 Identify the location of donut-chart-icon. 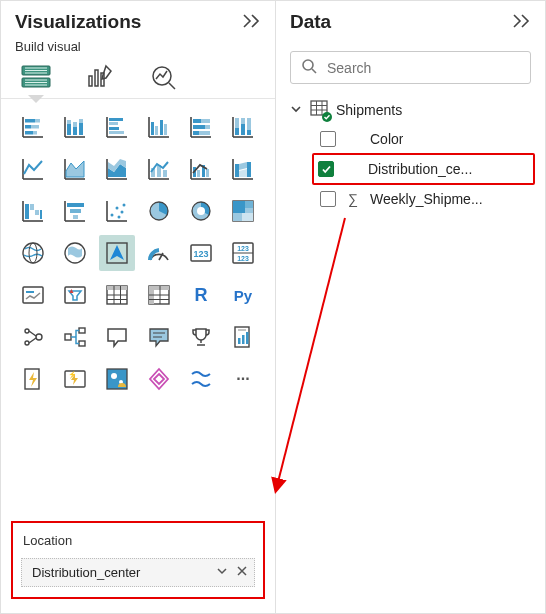
(201, 211).